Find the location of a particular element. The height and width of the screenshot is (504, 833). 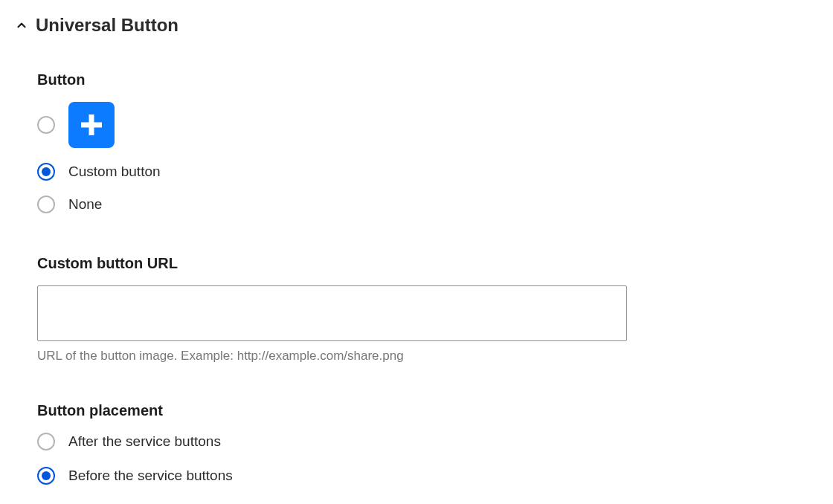

button-field-label: Button is located at coordinates (428, 80).